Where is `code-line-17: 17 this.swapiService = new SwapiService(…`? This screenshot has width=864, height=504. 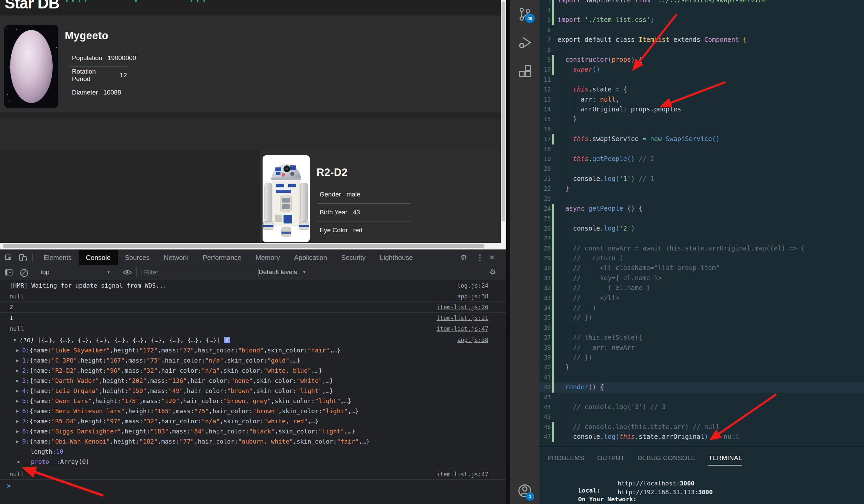 code-line-17: 17 this.swapiService = new SwapiService(… is located at coordinates (701, 139).